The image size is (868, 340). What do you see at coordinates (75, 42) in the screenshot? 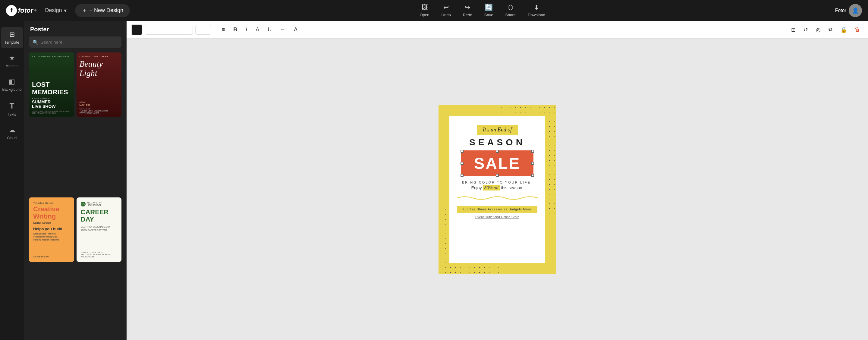
I see `search-input` at bounding box center [75, 42].